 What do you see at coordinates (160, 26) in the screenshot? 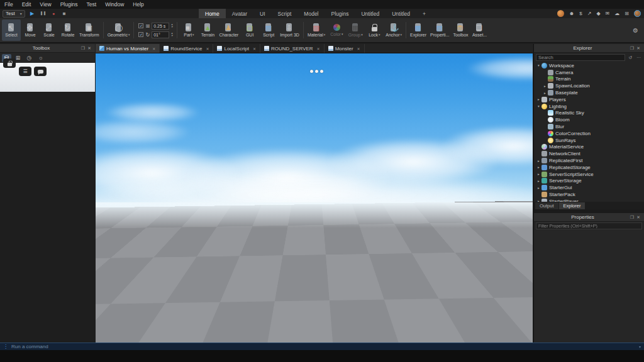
I see `snap-move-value: 0.25 s` at bounding box center [160, 26].